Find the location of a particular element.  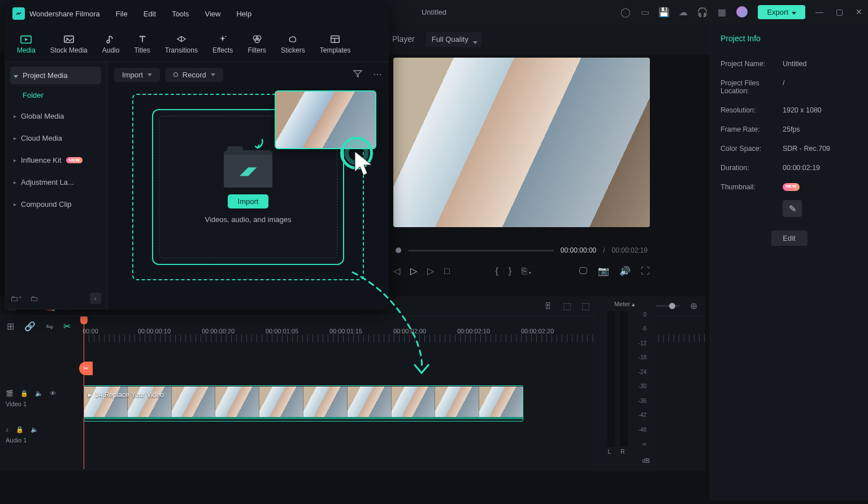

tab-stock-media: Stock Media is located at coordinates (69, 44).